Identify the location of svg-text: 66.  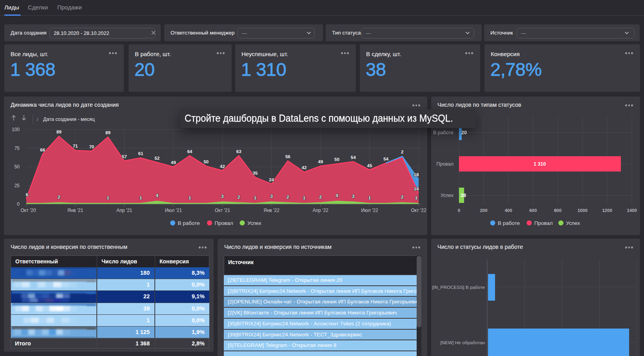
(42, 150).